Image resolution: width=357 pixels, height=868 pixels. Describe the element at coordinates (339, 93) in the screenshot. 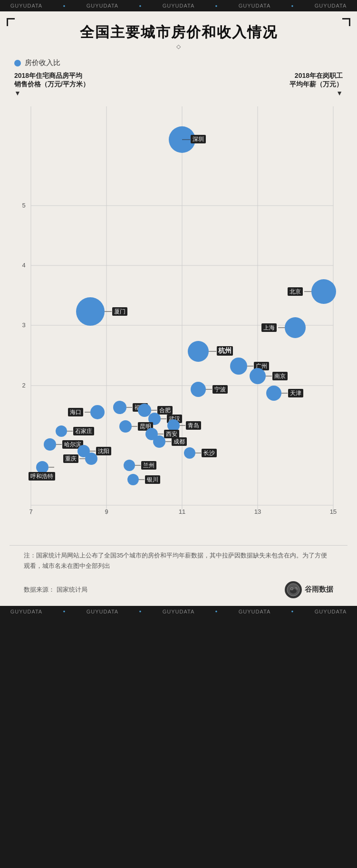

I see `right-arrow: ▼` at that location.